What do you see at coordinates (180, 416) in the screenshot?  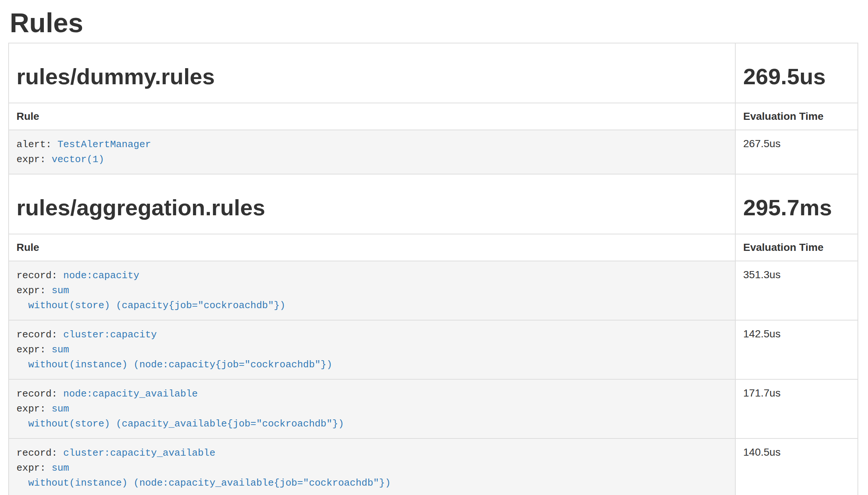 I see `expr-link: sum without(store) (capacity_available{j…` at bounding box center [180, 416].